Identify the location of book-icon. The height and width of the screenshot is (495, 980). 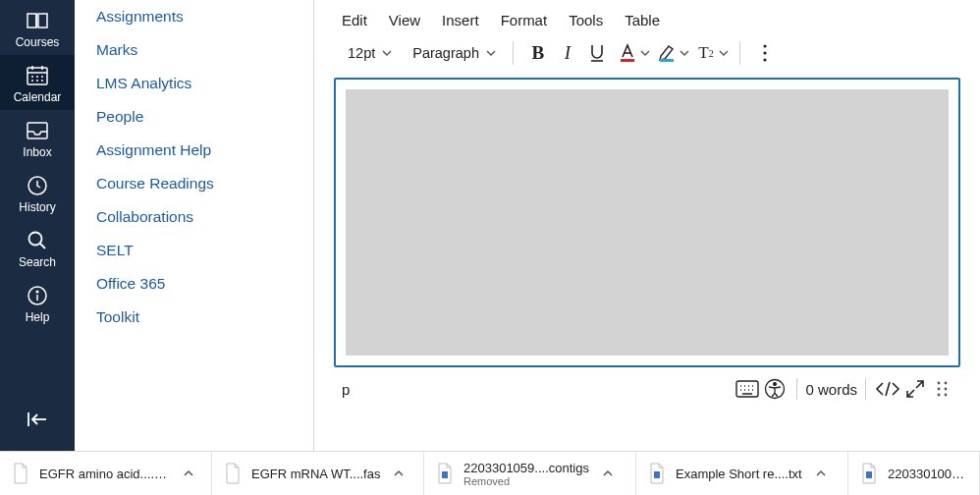
(37, 21).